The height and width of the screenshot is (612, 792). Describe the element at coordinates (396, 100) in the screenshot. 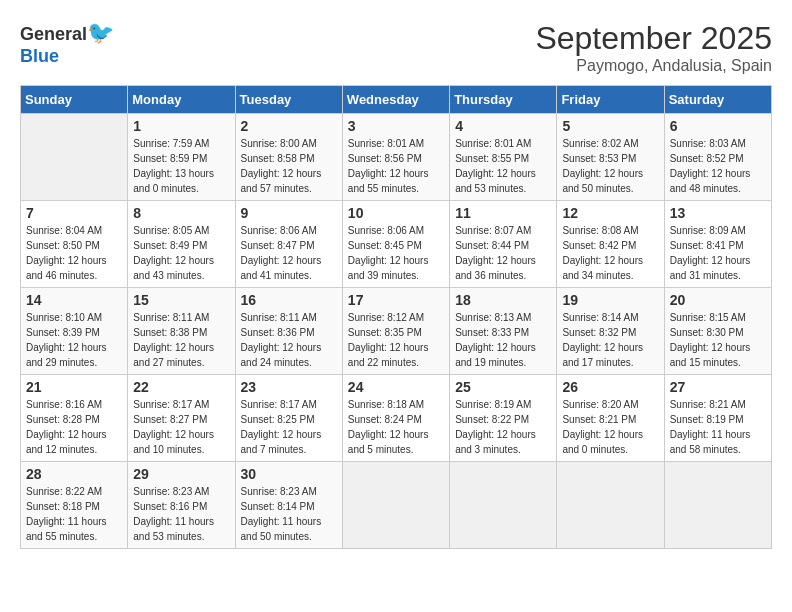

I see `calendar-header-row: SundayMondayTuesdayWednesdayThursdayFrid…` at that location.